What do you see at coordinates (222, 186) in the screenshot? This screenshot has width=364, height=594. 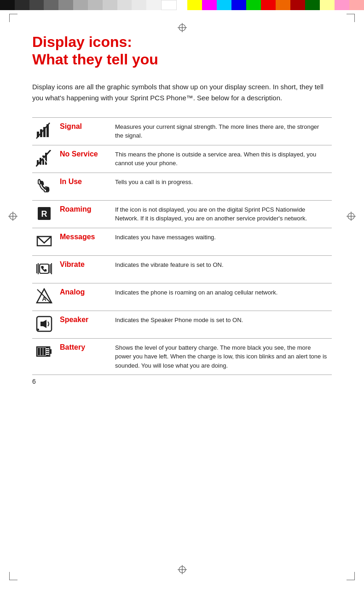 I see `in-use-desc: Tells you a call is in progress.` at bounding box center [222, 186].